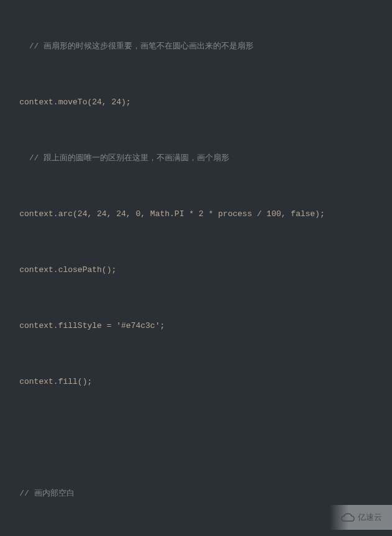  What do you see at coordinates (142, 46) in the screenshot?
I see `comment-text: // 画扇形的时候这步很重要，画笔不在圆心画出来的不是扇形` at bounding box center [142, 46].